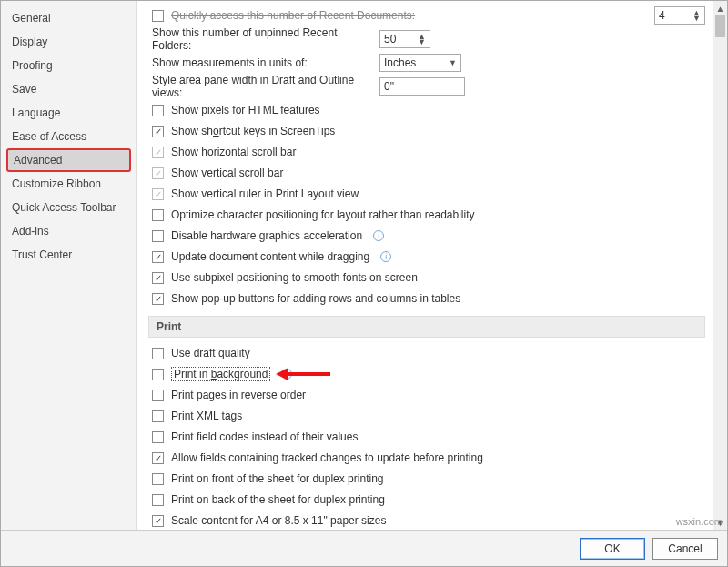 Image resolution: width=728 pixels, height=567 pixels. I want to click on chk-disable-hw: Disable hardware graphics acceleration i, so click(427, 236).